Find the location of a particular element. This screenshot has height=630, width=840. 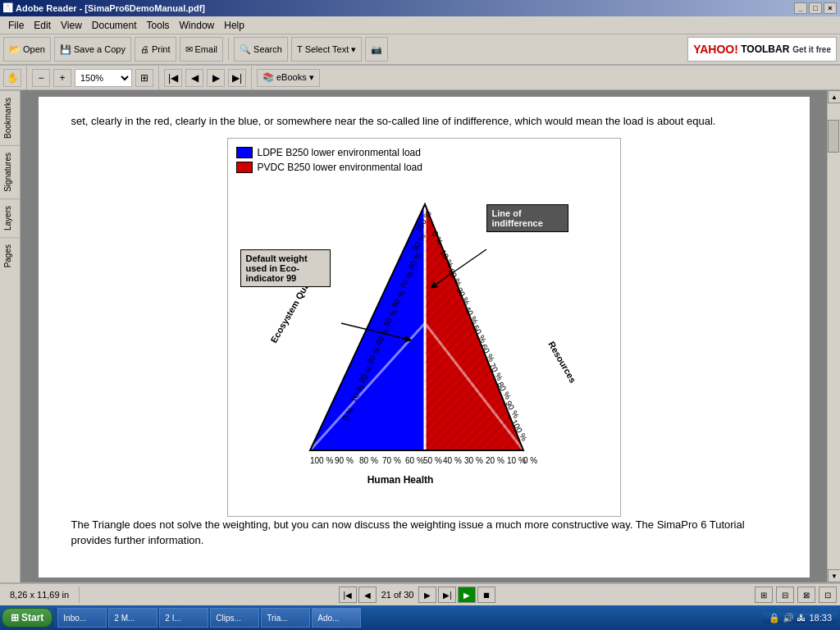

app-icon: 🅰 is located at coordinates (8, 8).